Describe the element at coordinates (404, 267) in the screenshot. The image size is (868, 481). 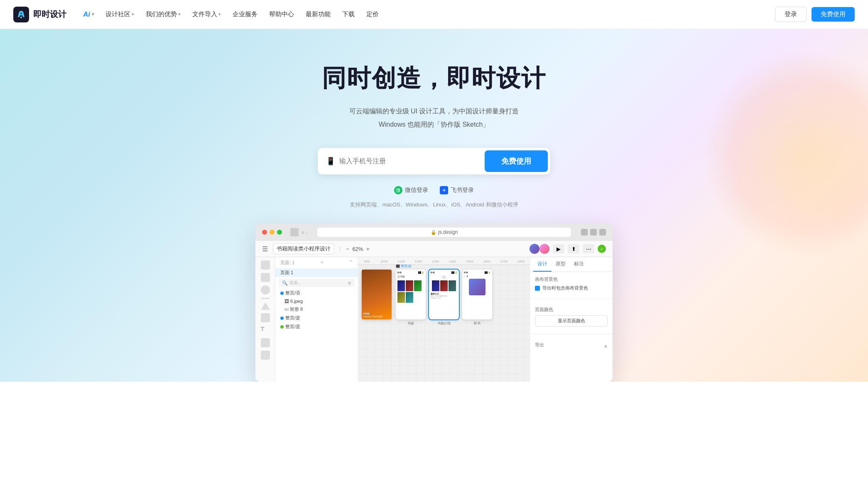
I see `page-label-top: ⬛ 整页/是` at that location.